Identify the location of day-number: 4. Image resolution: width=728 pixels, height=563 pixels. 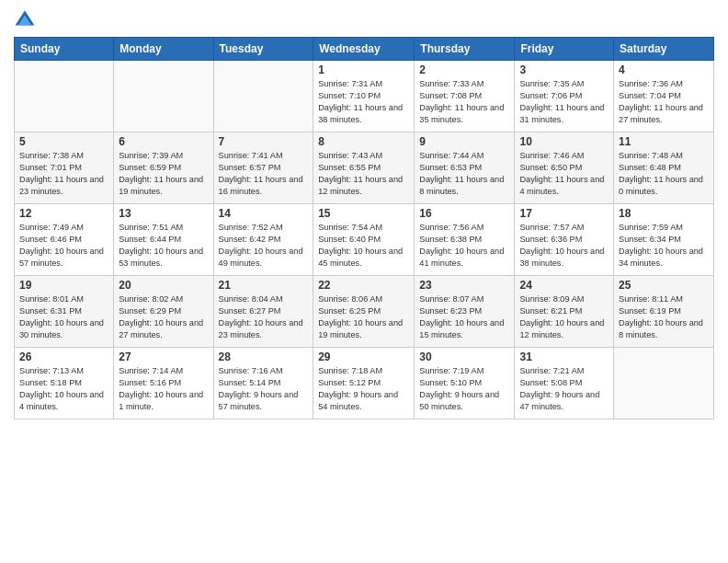
(664, 70).